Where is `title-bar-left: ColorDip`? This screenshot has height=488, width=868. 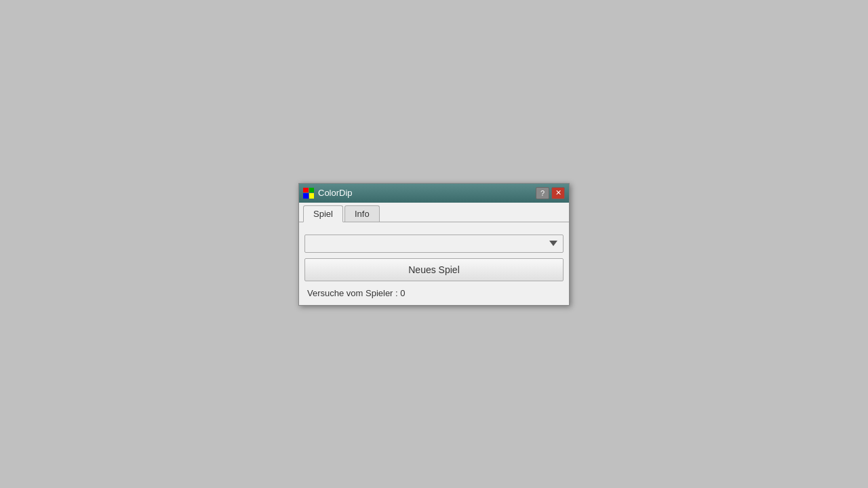
title-bar-left: ColorDip is located at coordinates (328, 193).